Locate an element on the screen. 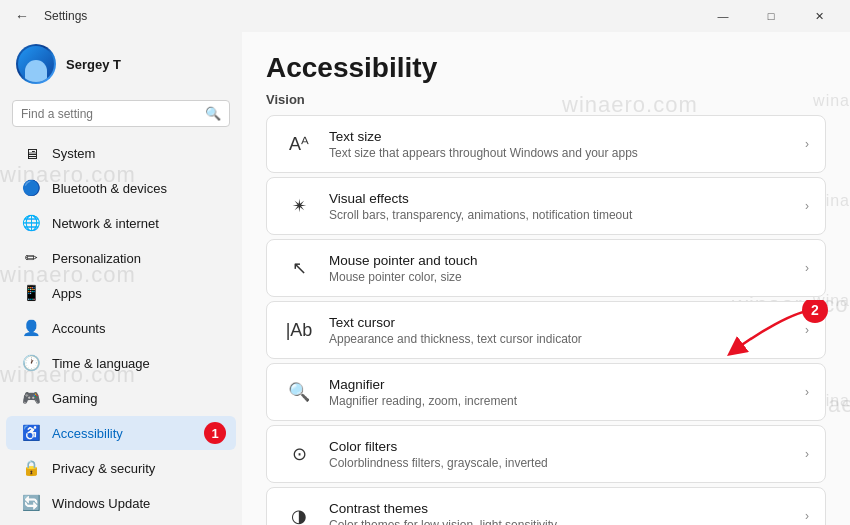 The height and width of the screenshot is (525, 850). search-input is located at coordinates (110, 114).